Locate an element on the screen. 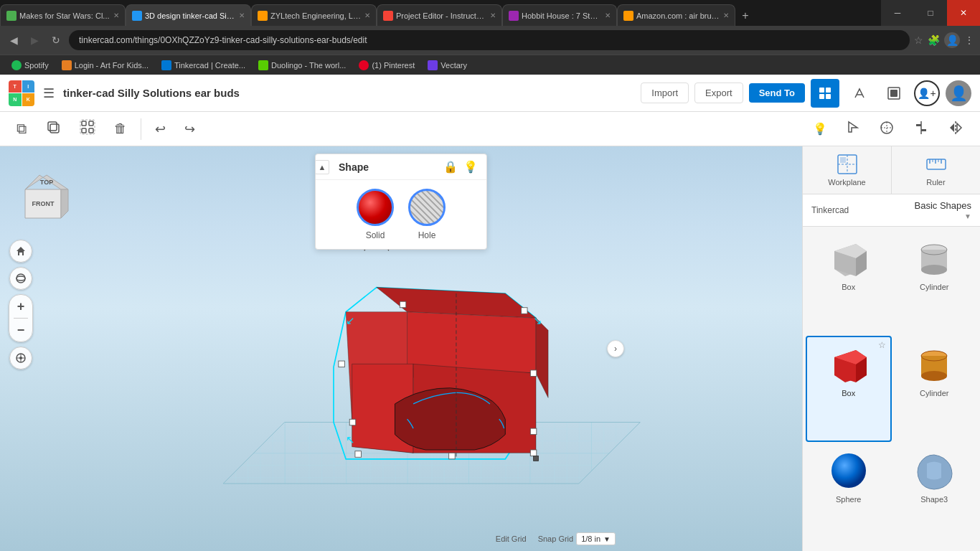 The height and width of the screenshot is (551, 980). light-tool-button: 💡 is located at coordinates (820, 129).